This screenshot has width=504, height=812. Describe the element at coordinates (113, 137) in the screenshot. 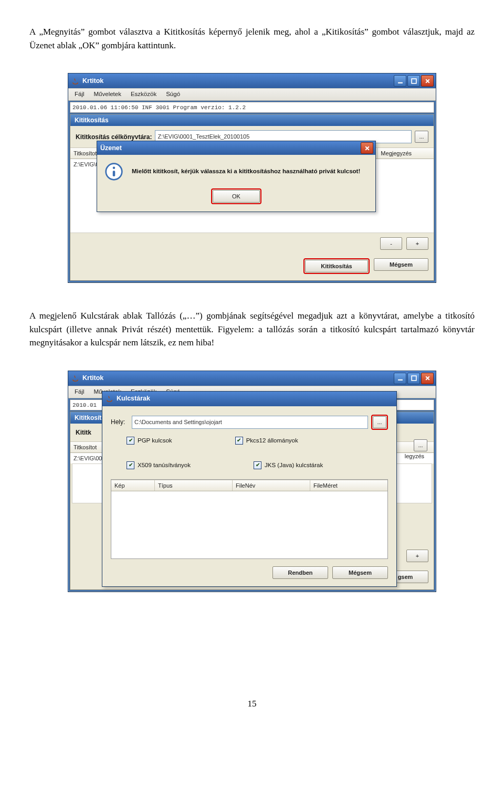

I see `dir-label: Kititkosítás célkönyvtára:` at that location.